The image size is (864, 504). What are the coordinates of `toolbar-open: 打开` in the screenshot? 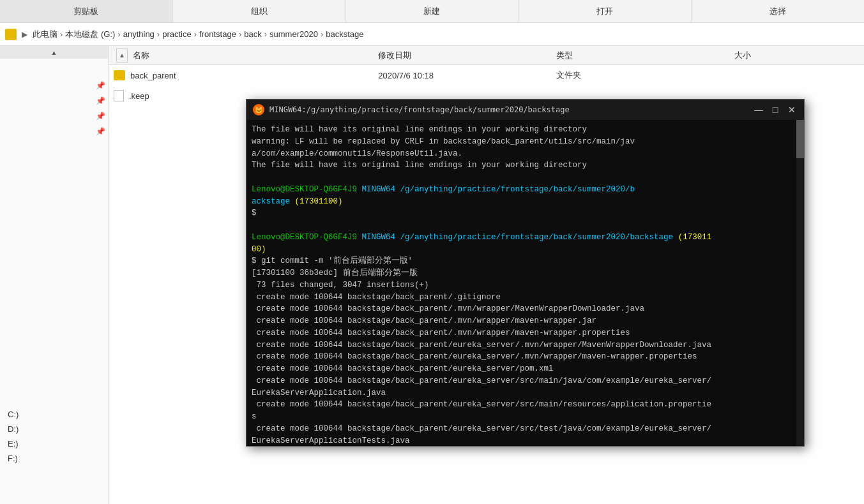 It's located at (605, 11).